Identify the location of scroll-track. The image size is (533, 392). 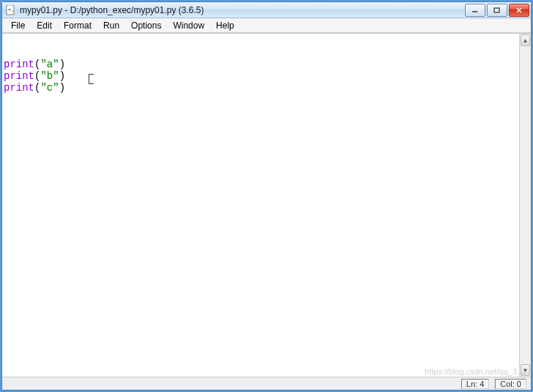
(526, 205).